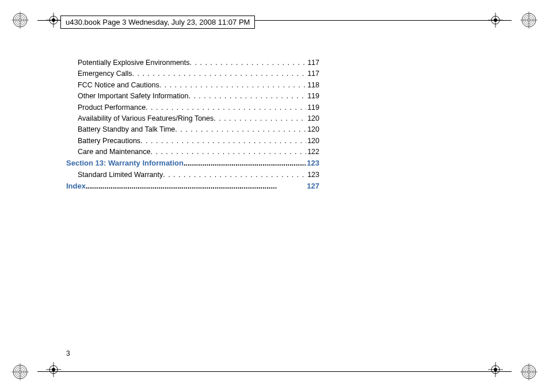 Image resolution: width=549 pixels, height=392 pixels. What do you see at coordinates (158, 22) in the screenshot?
I see `page-header-label: u430.book Page 3 Wednesday, July 23, 200…` at bounding box center [158, 22].